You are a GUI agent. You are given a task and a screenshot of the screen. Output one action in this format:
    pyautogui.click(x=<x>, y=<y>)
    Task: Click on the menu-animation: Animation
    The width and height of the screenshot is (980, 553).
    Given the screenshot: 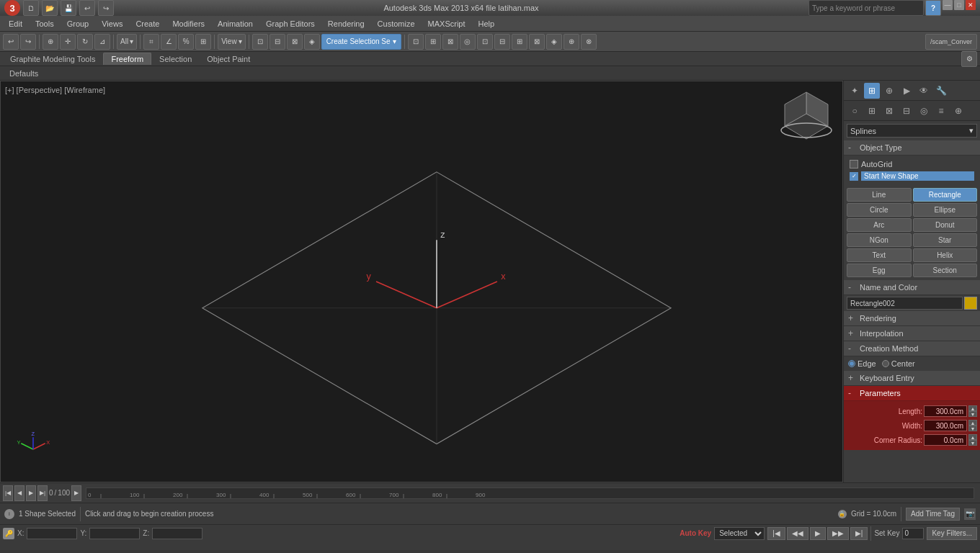 What is the action you would take?
    pyautogui.click(x=235, y=24)
    